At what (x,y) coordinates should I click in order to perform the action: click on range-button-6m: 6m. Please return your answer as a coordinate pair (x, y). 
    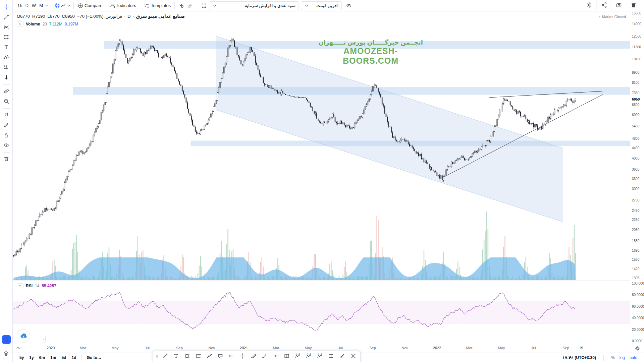
    Looking at the image, I should click on (42, 358).